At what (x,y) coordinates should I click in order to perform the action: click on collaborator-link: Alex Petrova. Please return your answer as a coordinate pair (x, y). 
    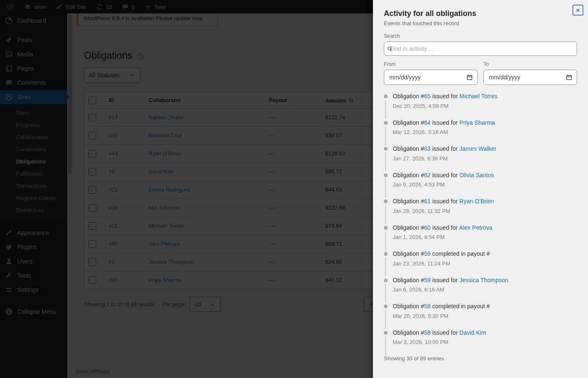
    Looking at the image, I should click on (475, 228).